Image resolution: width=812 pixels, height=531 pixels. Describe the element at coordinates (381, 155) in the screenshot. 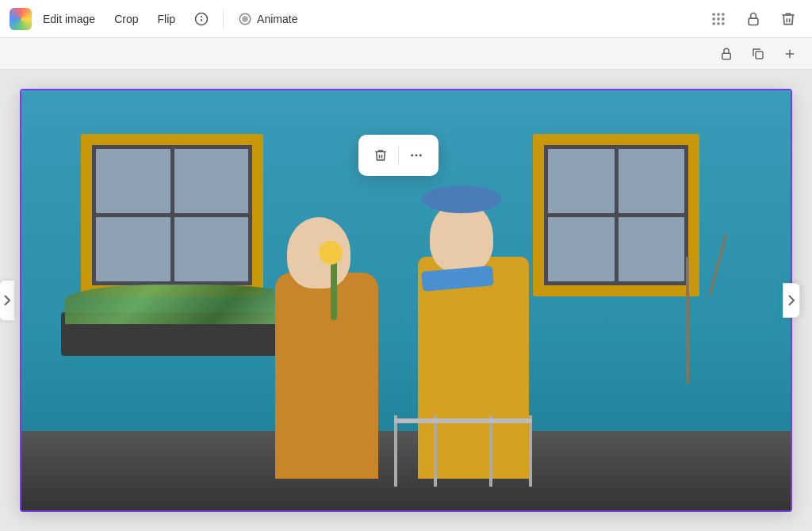

I see `popup-trash-icon` at that location.